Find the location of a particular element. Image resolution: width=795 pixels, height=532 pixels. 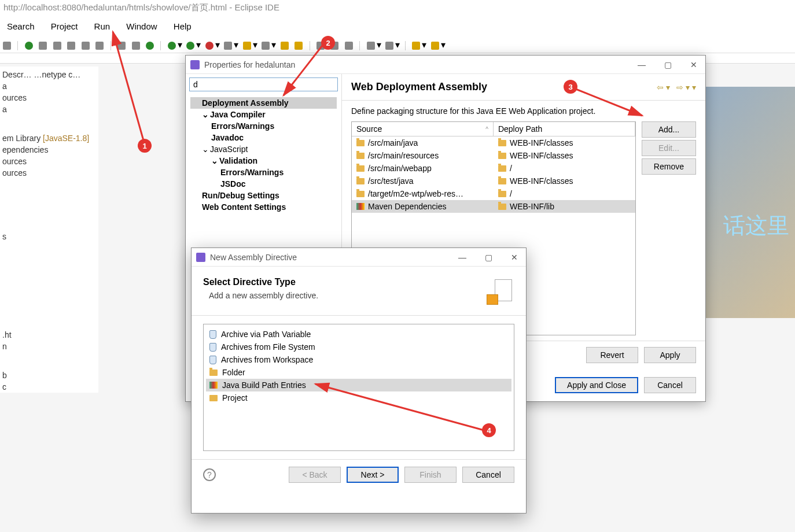

archive-icon is located at coordinates (213, 347).